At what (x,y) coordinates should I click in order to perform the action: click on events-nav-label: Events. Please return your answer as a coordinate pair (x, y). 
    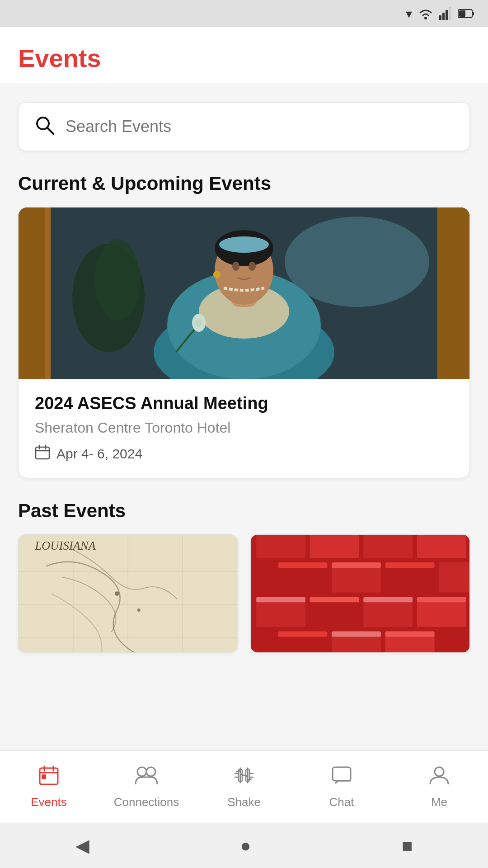
    Looking at the image, I should click on (49, 802).